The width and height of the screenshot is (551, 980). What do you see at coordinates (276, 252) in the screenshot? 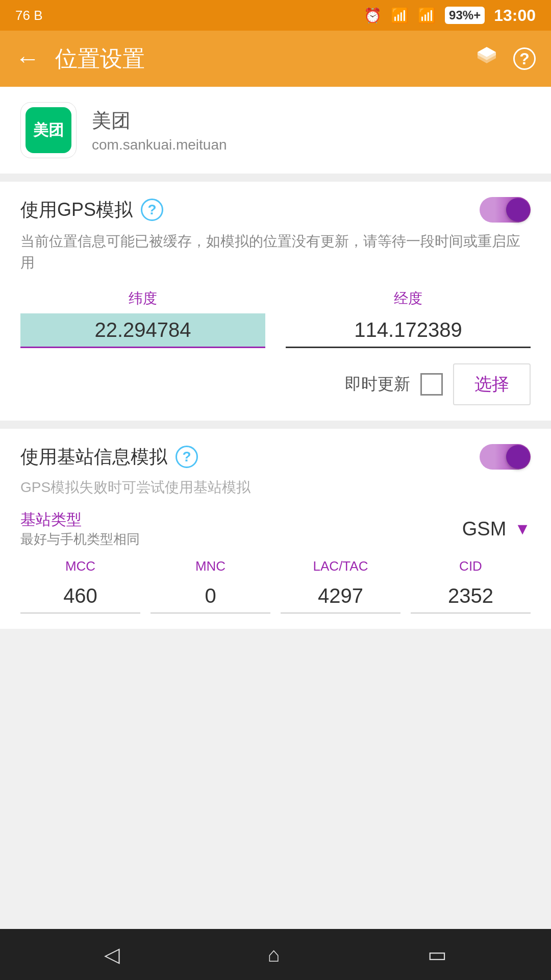
I see `gps-description: 当前位置信息可能已被缓存，如模拟的位置没有更新，请等待一段时间或重启应用` at bounding box center [276, 252].